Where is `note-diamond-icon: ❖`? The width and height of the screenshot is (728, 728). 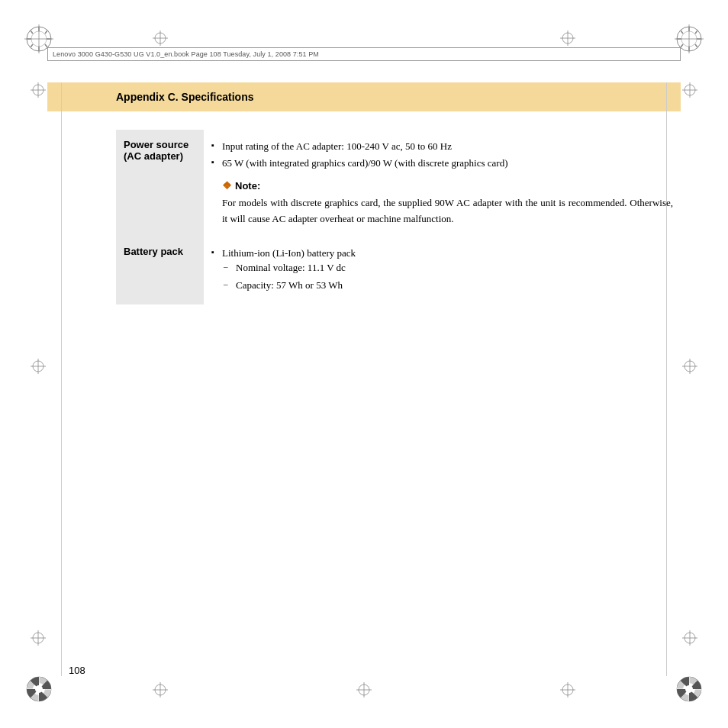 note-diamond-icon: ❖ is located at coordinates (227, 186).